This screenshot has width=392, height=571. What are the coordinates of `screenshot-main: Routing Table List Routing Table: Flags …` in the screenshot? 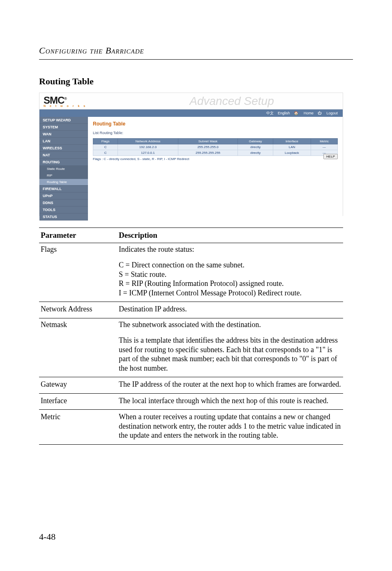 It's located at (215, 169).